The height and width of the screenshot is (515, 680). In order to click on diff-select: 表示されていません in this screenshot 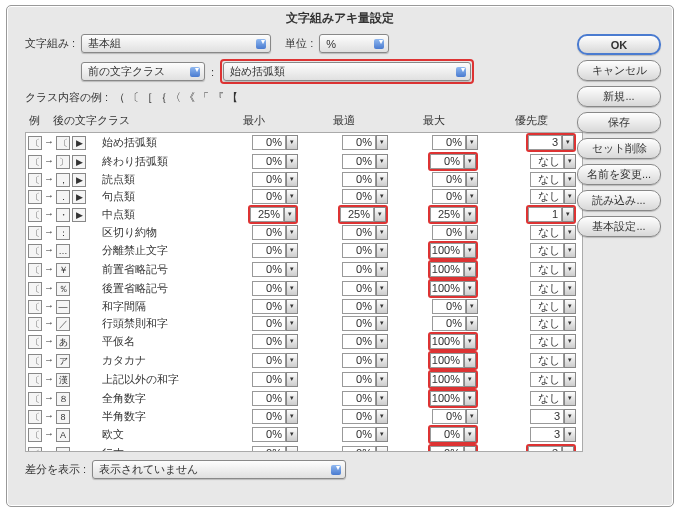, I will do `click(219, 470)`.